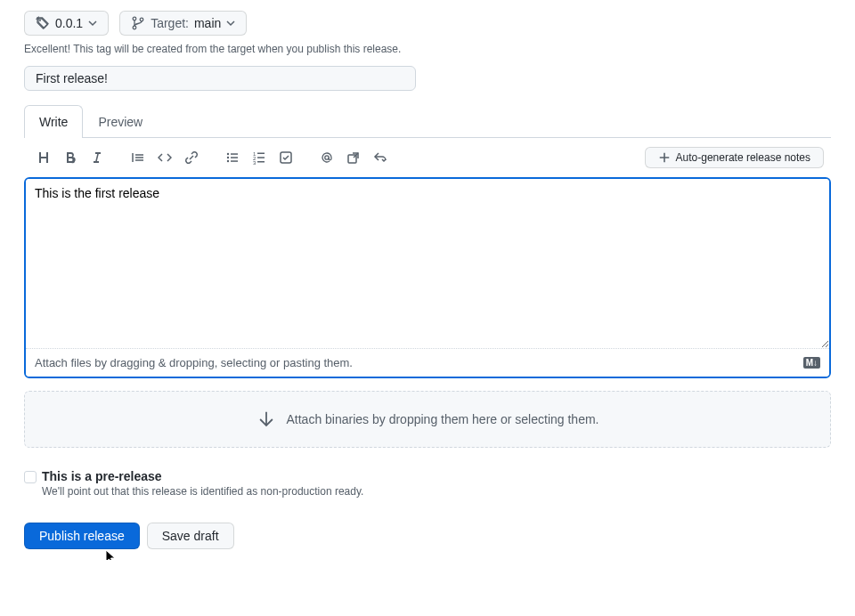 The image size is (855, 616). What do you see at coordinates (428, 419) in the screenshot?
I see `binary-dropzone: Attach binaries by dropping them here or…` at bounding box center [428, 419].